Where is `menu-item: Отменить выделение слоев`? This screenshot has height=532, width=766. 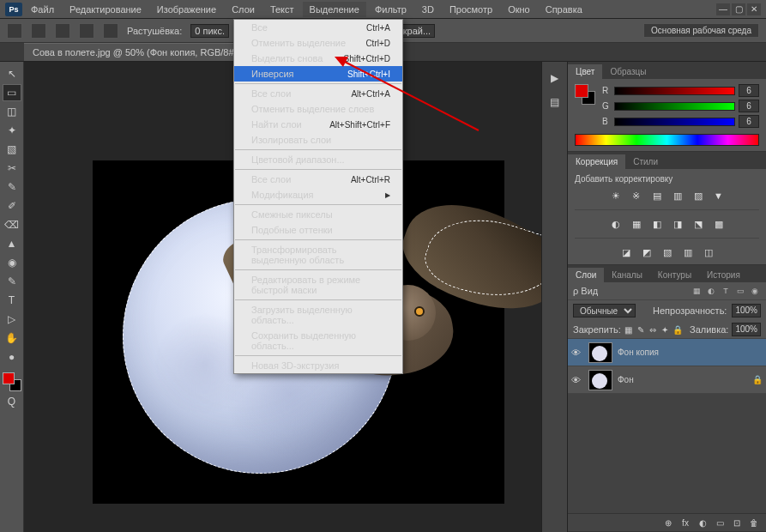 menu-item: Отменить выделение слоев is located at coordinates (318, 109).